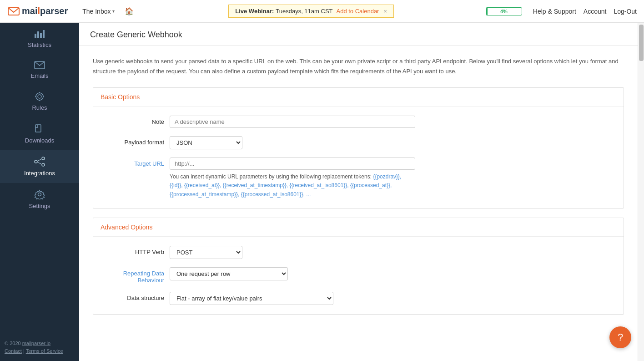  What do you see at coordinates (98, 11) in the screenshot?
I see `inbox-button: The Inbox ▾` at bounding box center [98, 11].